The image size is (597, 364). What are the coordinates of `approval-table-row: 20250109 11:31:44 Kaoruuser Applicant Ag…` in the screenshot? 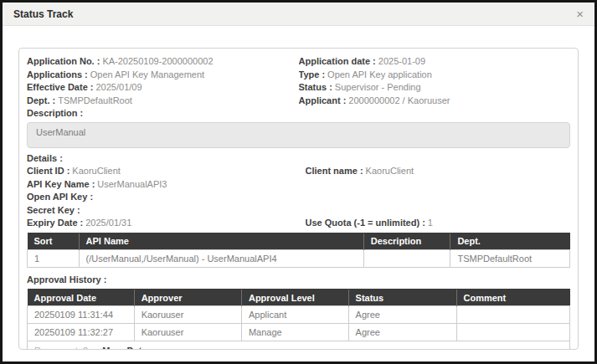 It's located at (299, 315).